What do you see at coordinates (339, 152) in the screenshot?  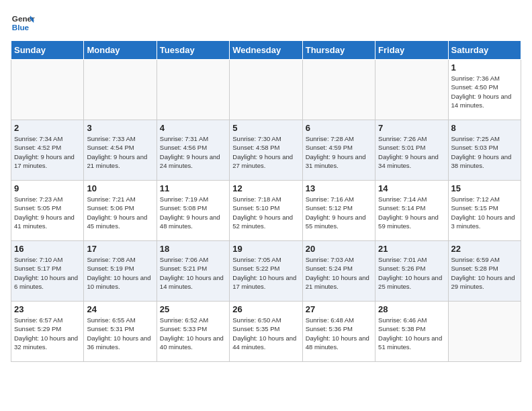 I see `day-info: Sunrise: 7:28 AM Sunset: 4:59 PM Dayligh…` at bounding box center [339, 152].